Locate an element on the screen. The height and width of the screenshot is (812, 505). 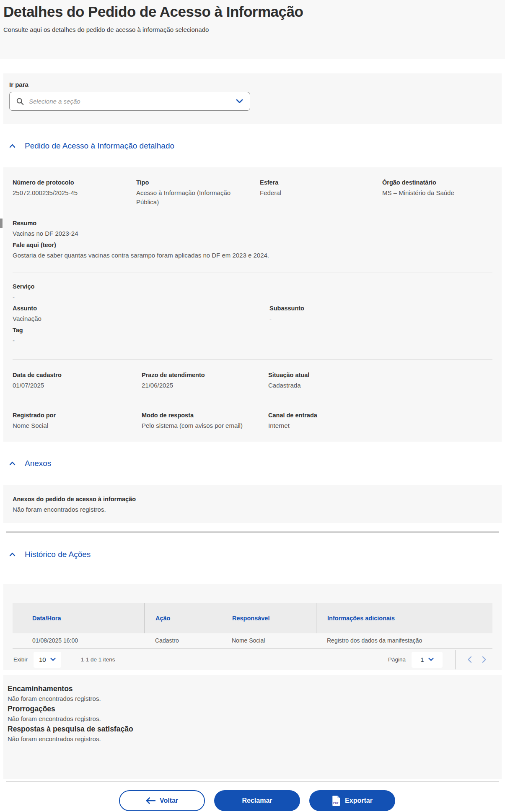
field-subject: Assunto Vacinação is located at coordinates (141, 314).